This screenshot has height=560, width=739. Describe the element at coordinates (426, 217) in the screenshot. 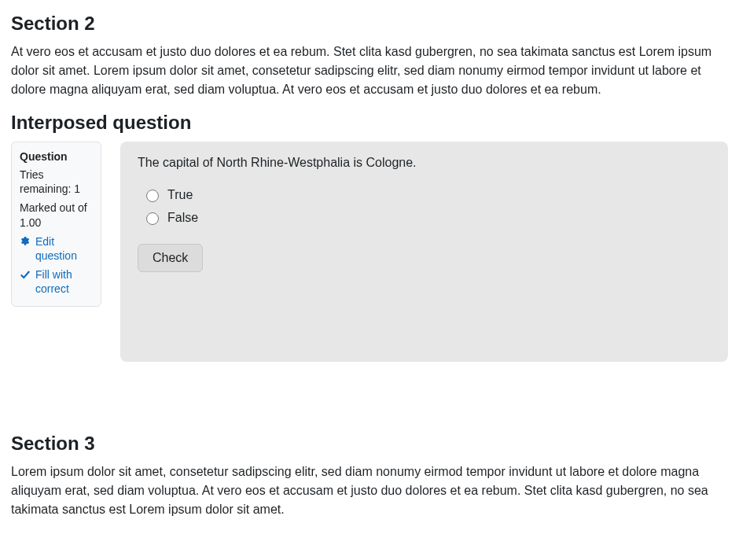

I see `option-false: False` at that location.